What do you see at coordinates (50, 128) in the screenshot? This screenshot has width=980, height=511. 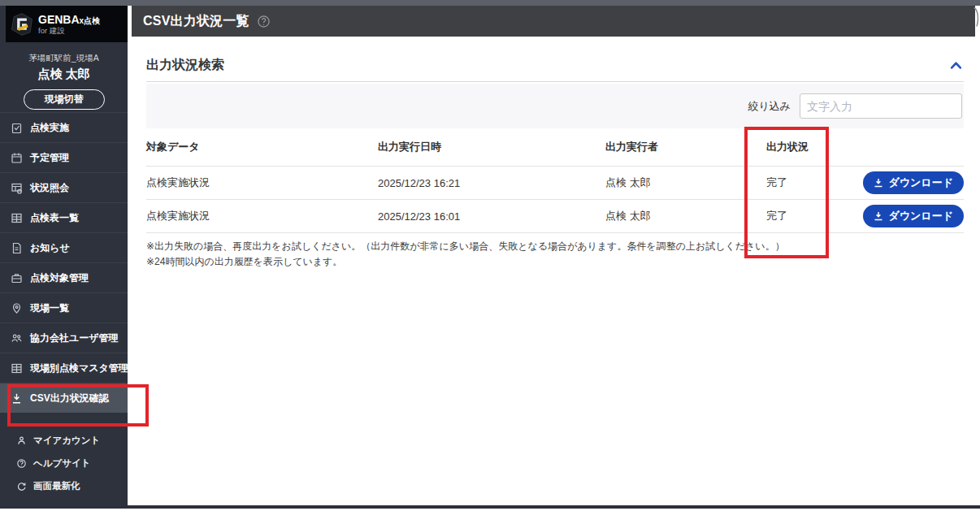 I see `sidebar-item-label: 点検実施` at bounding box center [50, 128].